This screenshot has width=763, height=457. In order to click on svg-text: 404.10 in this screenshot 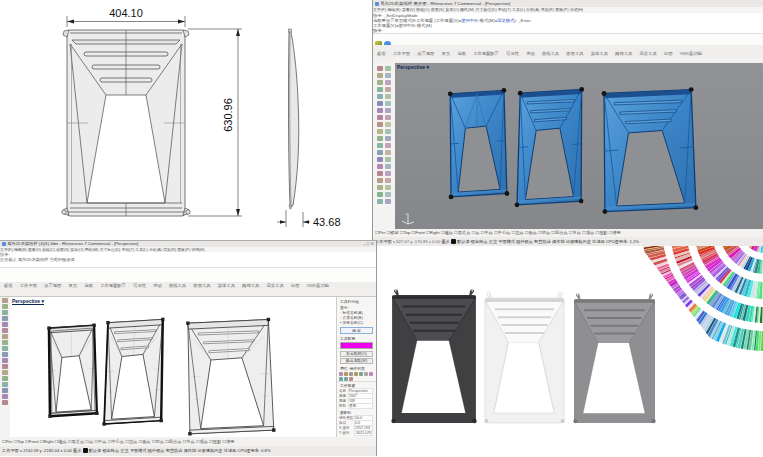, I will do `click(126, 13)`.